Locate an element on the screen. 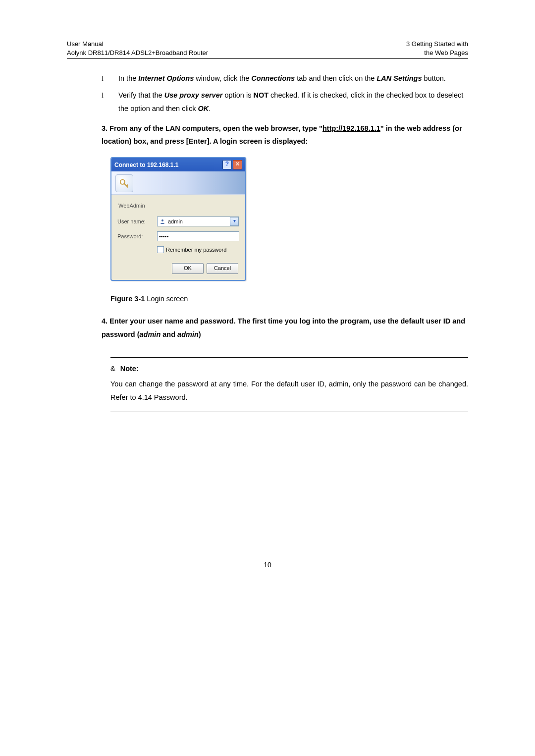 The width and height of the screenshot is (535, 756). dialog-body: WebAdmin User name: admin ▾ Password: ••… is located at coordinates (178, 237).